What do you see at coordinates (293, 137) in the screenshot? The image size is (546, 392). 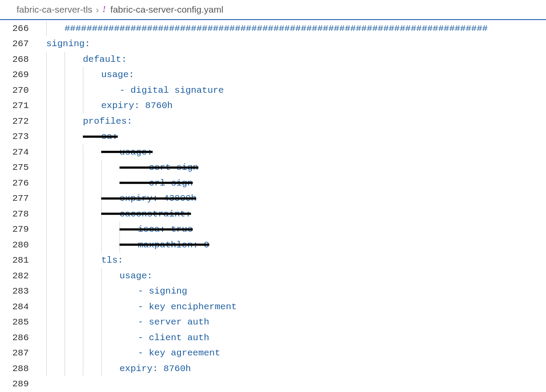 I see `code-line: ca:` at bounding box center [293, 137].